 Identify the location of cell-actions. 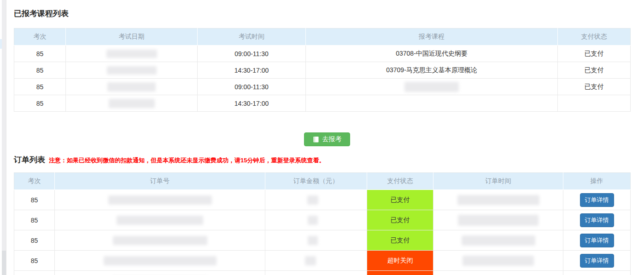
(597, 273).